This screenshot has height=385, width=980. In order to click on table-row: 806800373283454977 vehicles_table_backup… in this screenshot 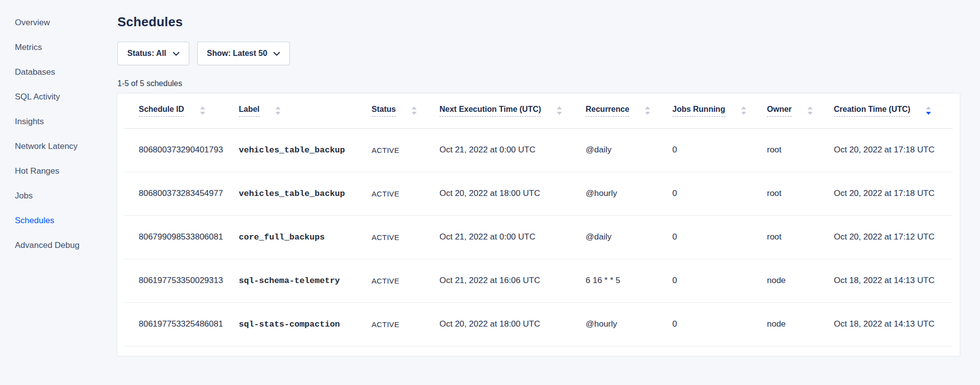, I will do `click(539, 193)`.